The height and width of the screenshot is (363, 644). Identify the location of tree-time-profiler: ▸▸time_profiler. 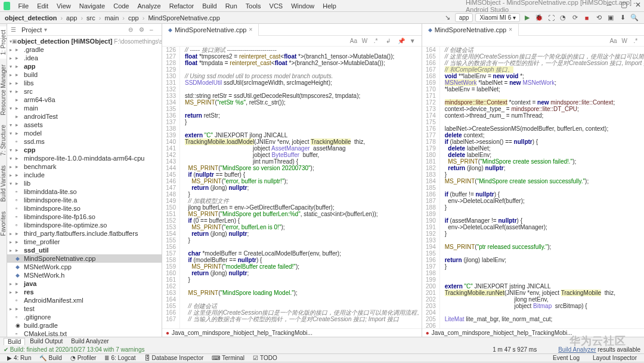
(85, 242).